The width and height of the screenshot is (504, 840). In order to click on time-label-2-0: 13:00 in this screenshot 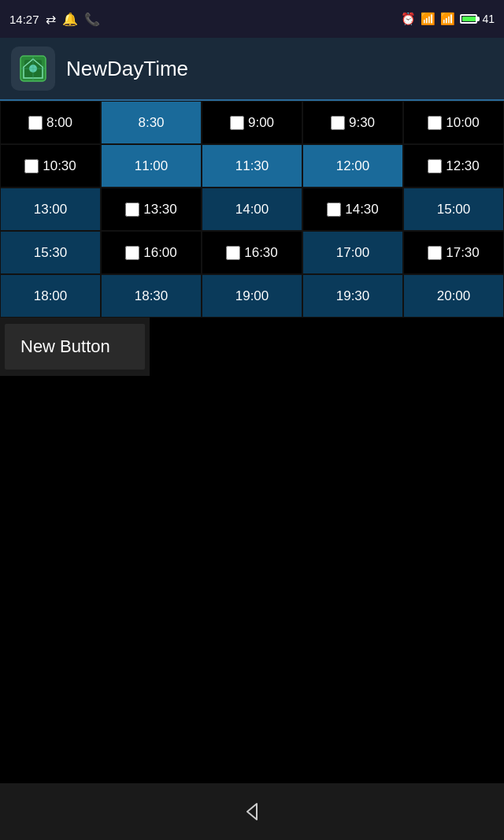, I will do `click(50, 210)`.